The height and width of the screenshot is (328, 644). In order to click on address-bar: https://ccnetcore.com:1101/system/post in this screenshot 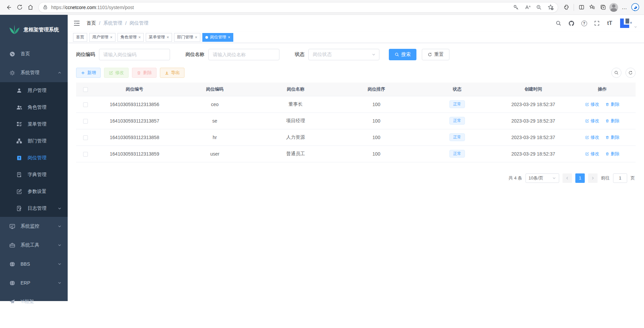, I will do `click(298, 7)`.